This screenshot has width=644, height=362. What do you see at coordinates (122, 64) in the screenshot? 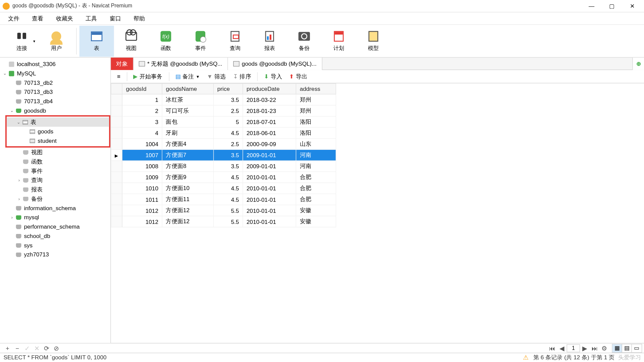
I see `tab-0: 对象` at bounding box center [122, 64].